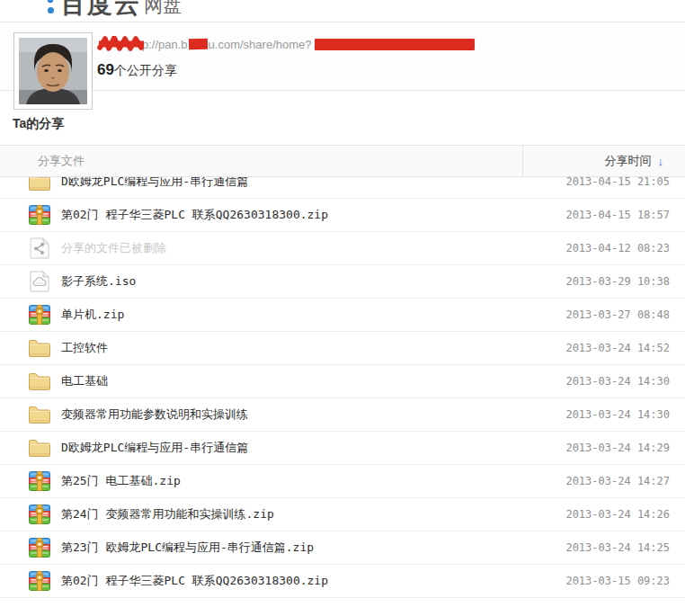 This screenshot has height=616, width=685. What do you see at coordinates (40, 281) in the screenshot?
I see `iso-file-icon` at bounding box center [40, 281].